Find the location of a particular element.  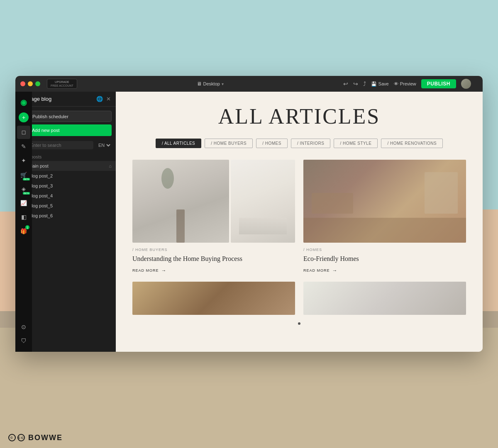

article-card: / HOME BUYERS Understanding the Home Buy… is located at coordinates (214, 217).